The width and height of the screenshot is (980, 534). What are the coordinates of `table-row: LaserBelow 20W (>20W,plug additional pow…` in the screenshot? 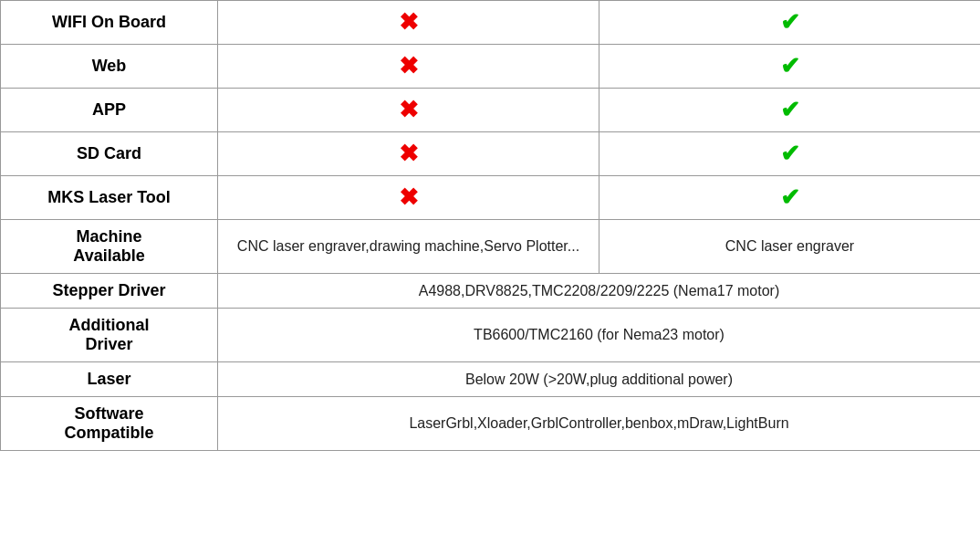 It's located at (491, 380).